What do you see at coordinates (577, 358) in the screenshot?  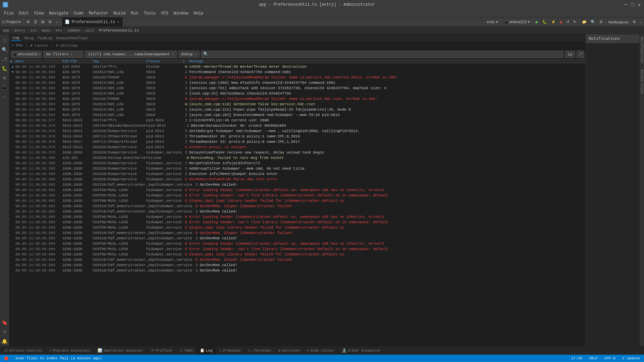 I see `status-time: 17:35` at bounding box center [577, 358].